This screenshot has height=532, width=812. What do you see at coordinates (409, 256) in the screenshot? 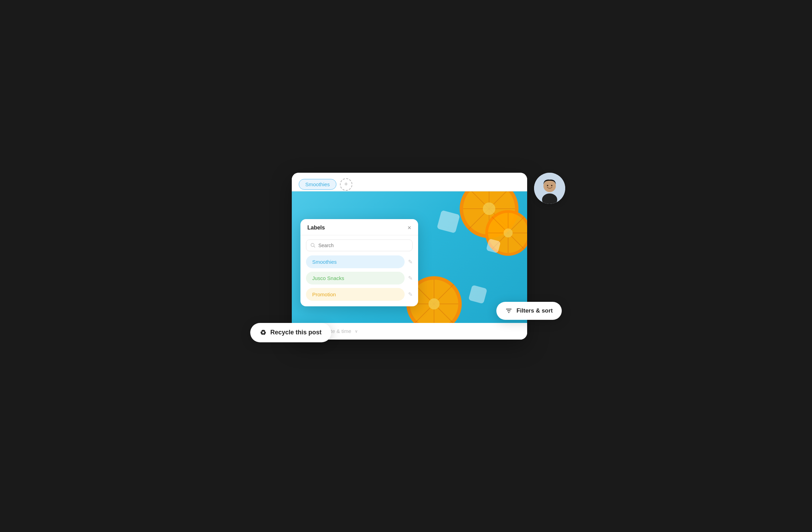
I see `main-card: Smoothies +` at bounding box center [409, 256].